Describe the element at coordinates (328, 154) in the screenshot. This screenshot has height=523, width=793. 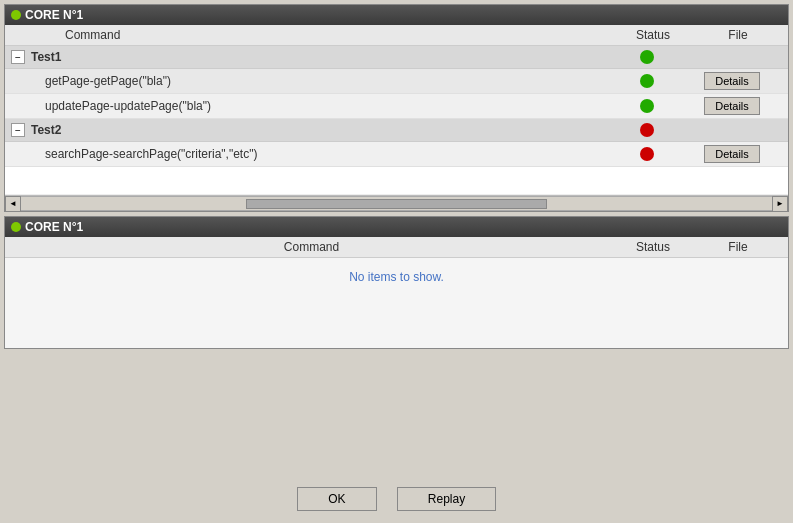
I see `test2-cmd1-text: searchPage-searchPage("criteria","etc")` at that location.